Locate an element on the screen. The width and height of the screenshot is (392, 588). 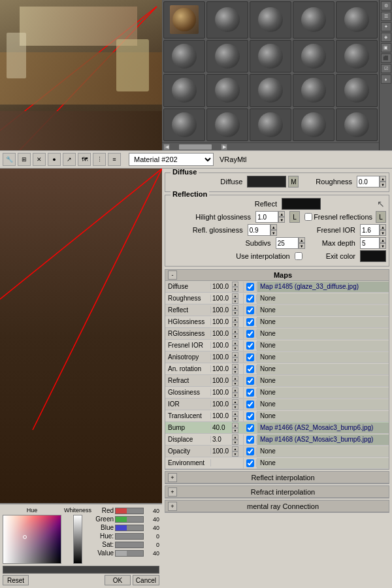
scroll-right-arrow: ▶ is located at coordinates (224, 147).